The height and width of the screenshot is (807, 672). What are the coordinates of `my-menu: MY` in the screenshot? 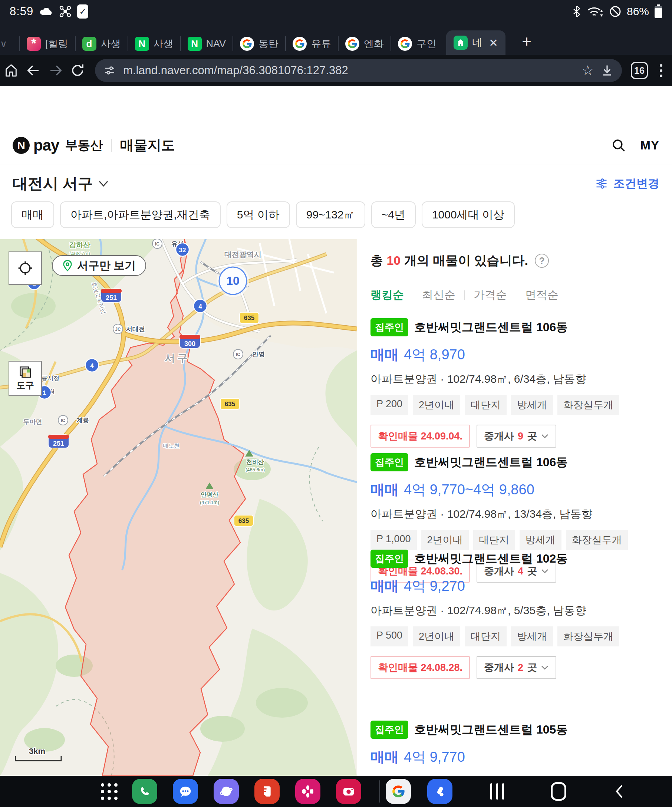 It's located at (650, 145).